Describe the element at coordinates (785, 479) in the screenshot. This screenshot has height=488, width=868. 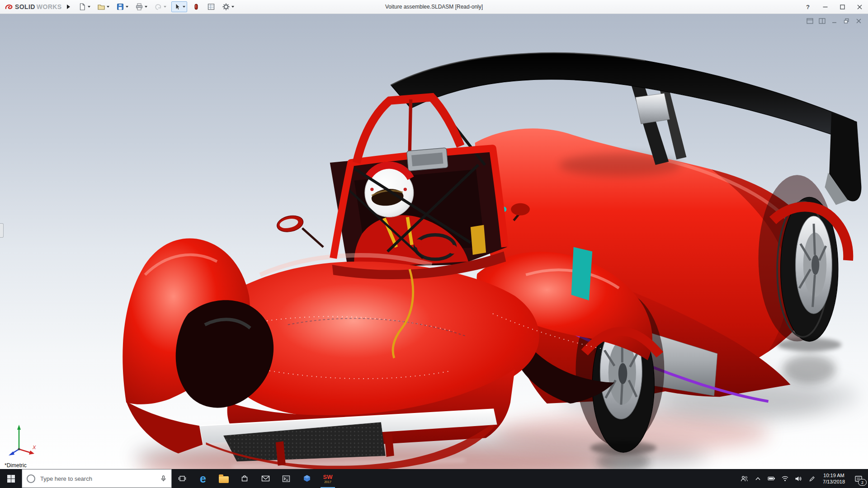
I see `wifi-icon` at that location.